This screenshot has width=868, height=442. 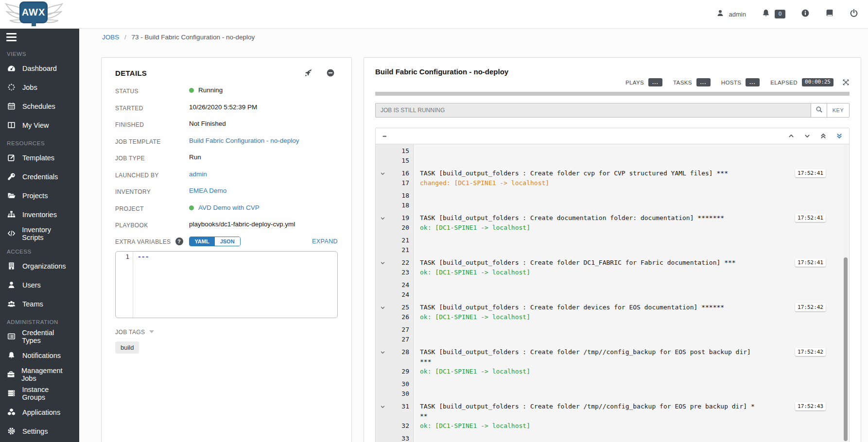 I want to click on status-text: Running, so click(x=210, y=90).